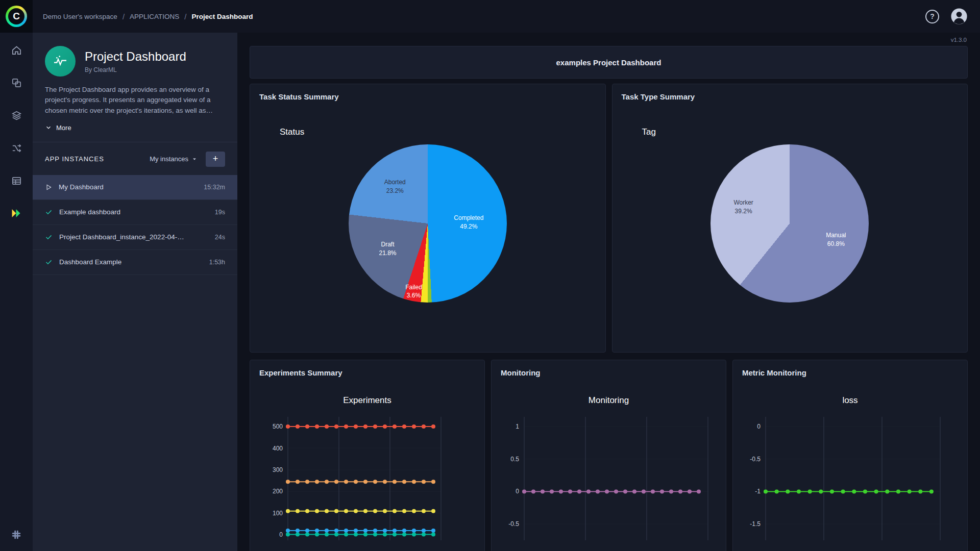  Describe the element at coordinates (757, 491) in the screenshot. I see `svg-text: -1` at that location.